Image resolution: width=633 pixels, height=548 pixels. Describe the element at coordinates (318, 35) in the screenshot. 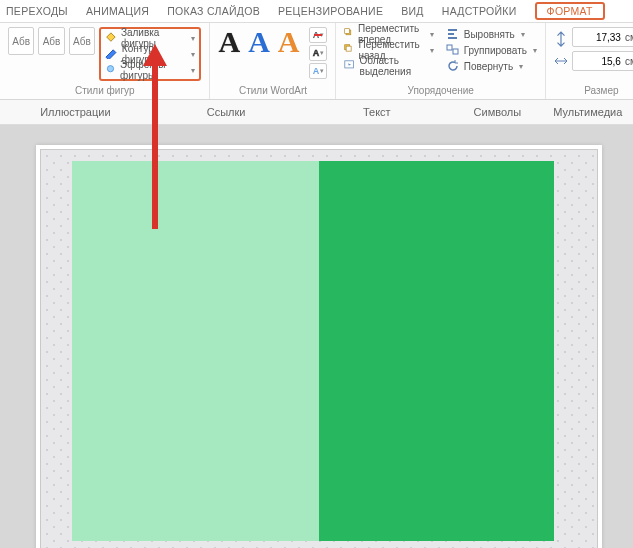

I see `text-fill-button: A▾` at that location.